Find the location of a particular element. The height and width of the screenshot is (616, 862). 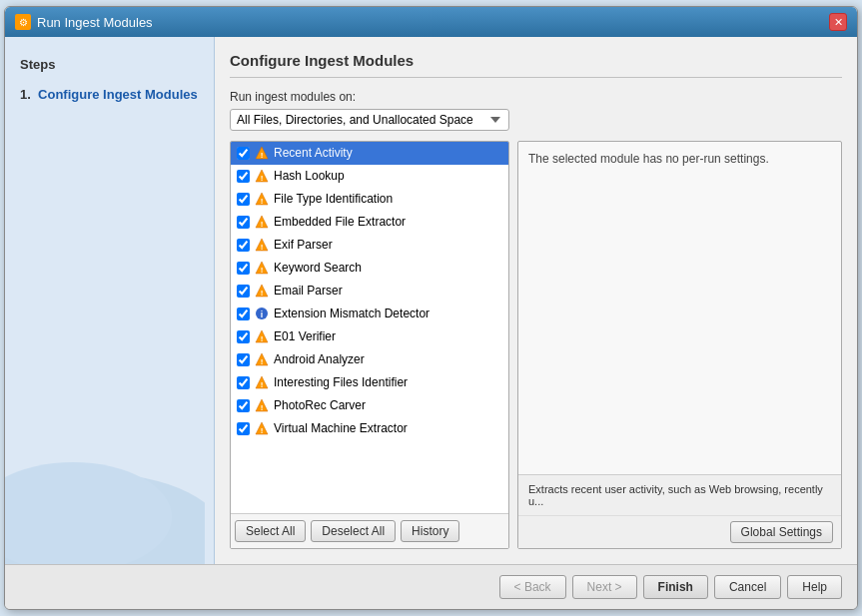

select-all-button: Select All is located at coordinates (270, 531).